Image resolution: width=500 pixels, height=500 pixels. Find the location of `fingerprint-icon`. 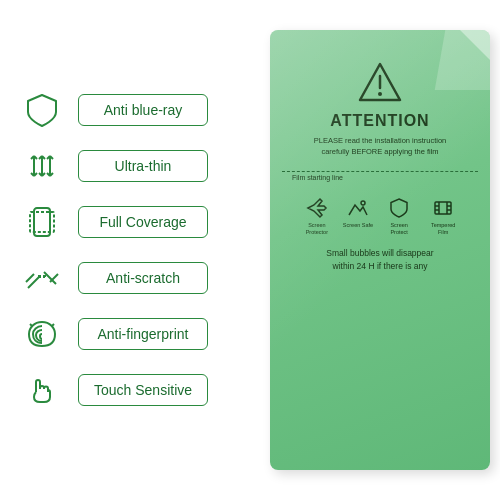

fingerprint-icon is located at coordinates (42, 334).